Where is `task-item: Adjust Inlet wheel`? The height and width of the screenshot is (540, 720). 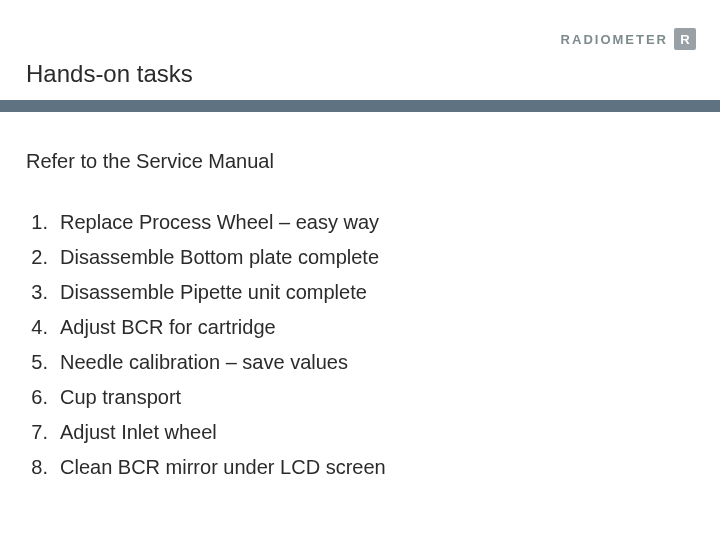
task-item: Adjust Inlet wheel is located at coordinates (223, 432).